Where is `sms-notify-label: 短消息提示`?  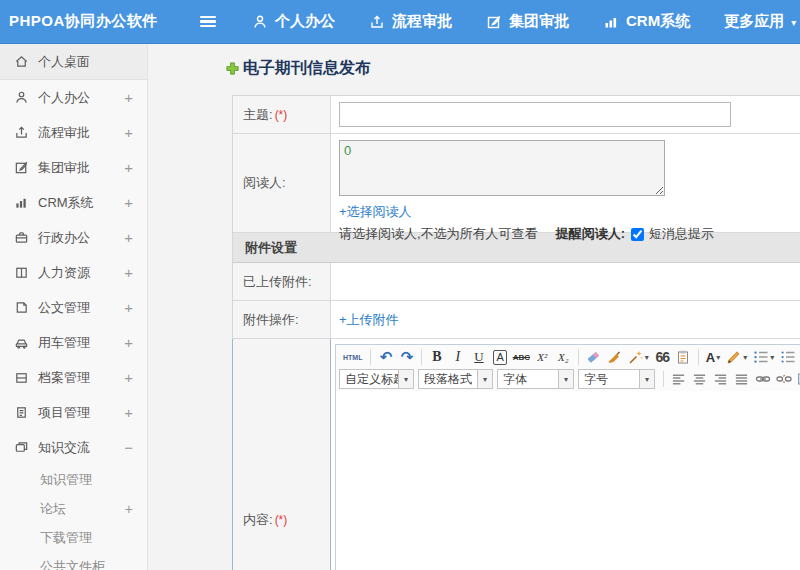
sms-notify-label: 短消息提示 is located at coordinates (682, 234).